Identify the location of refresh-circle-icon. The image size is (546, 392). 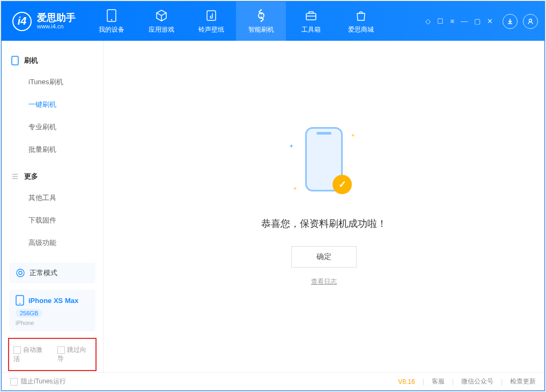
(20, 273).